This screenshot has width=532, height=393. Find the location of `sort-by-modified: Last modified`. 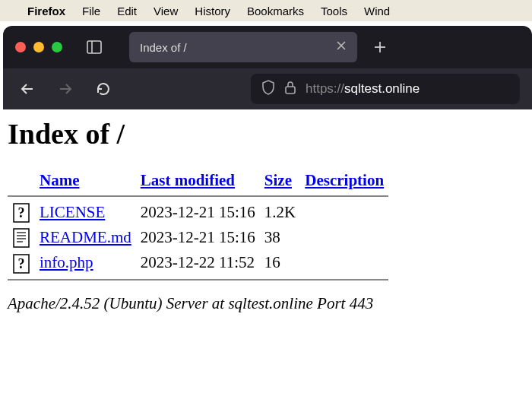

sort-by-modified: Last modified is located at coordinates (188, 180).